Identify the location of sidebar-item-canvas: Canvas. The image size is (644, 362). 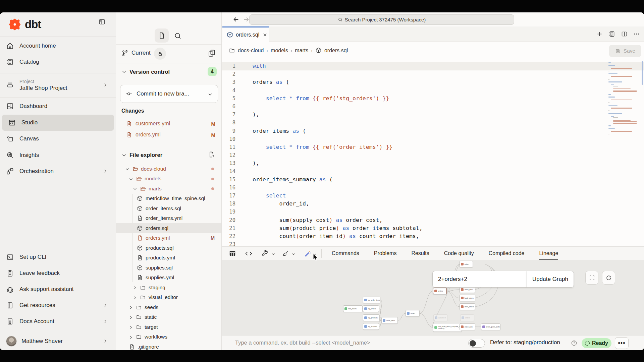
(58, 139).